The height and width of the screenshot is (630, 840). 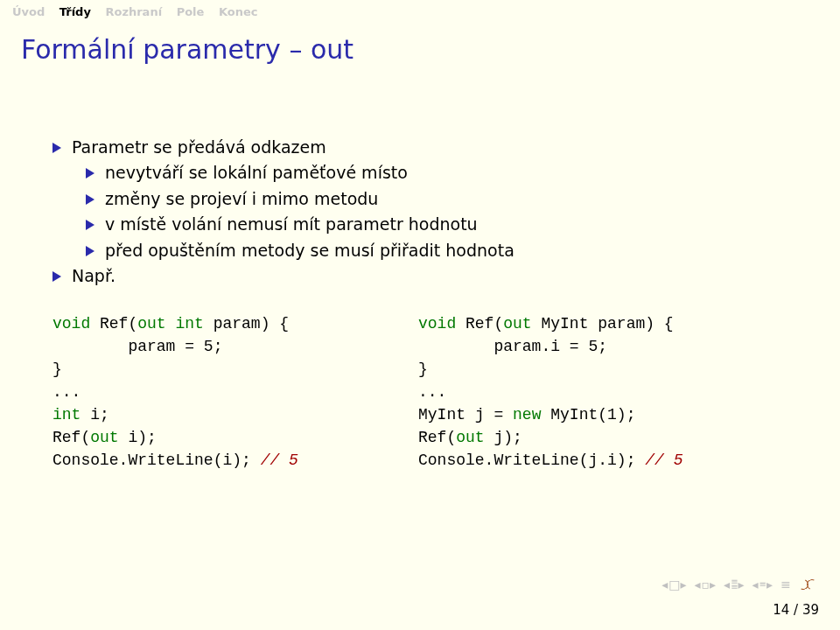 I want to click on code-text: MyInt(1);, so click(x=588, y=415).